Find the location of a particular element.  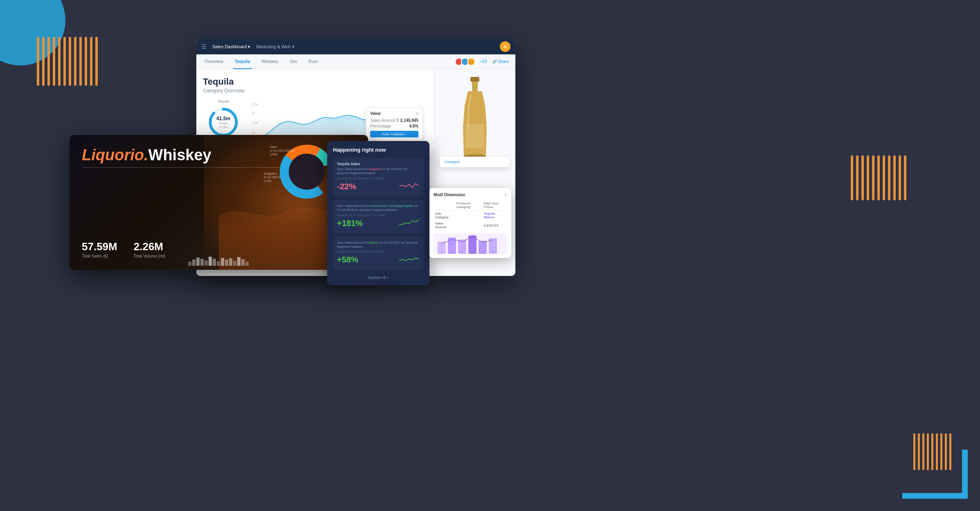

compare-button: Compare is located at coordinates (474, 162).